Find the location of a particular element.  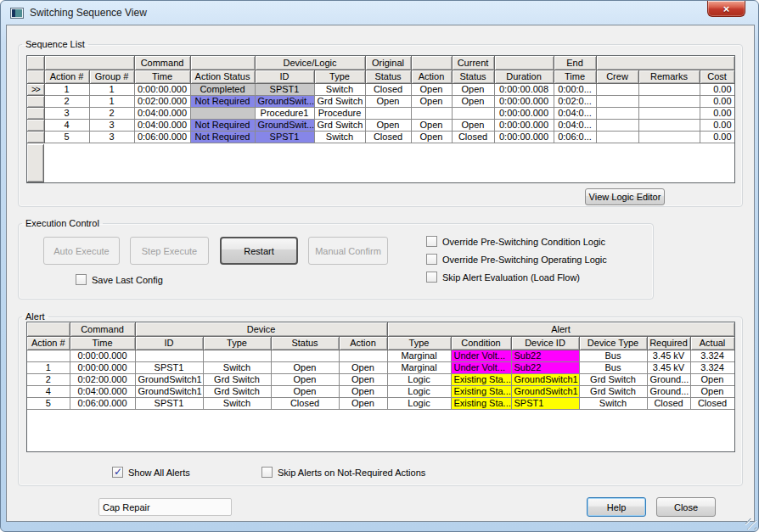

cell: Bus is located at coordinates (613, 367).